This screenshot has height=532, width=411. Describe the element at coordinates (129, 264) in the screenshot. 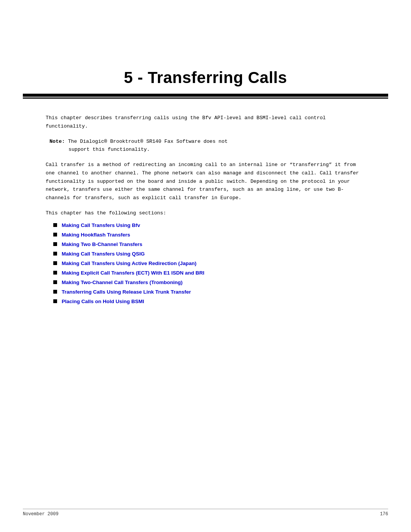

I see `toc-link-4: Making Call Transfers Using Active Redir…` at that location.